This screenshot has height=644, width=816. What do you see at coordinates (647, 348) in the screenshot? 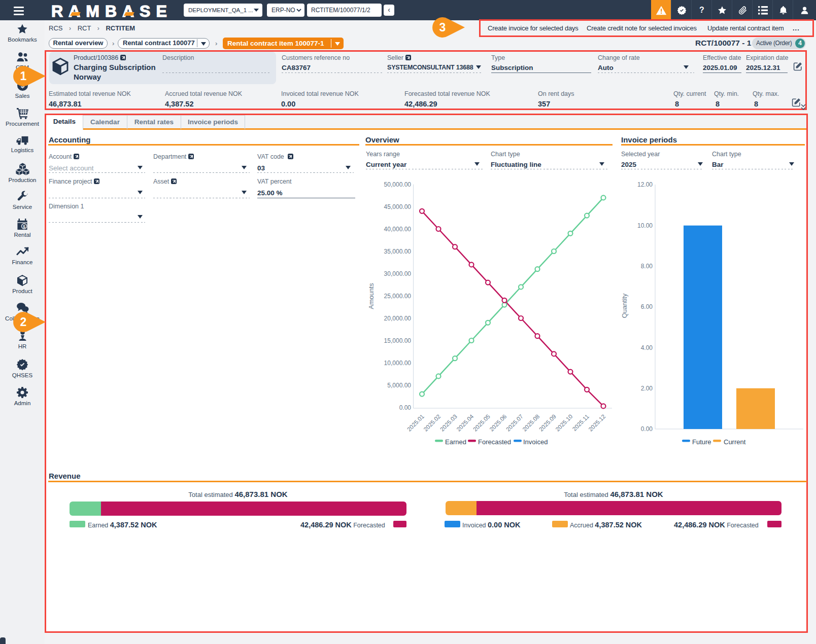
I see `svg-text: 4.00` at bounding box center [647, 348].